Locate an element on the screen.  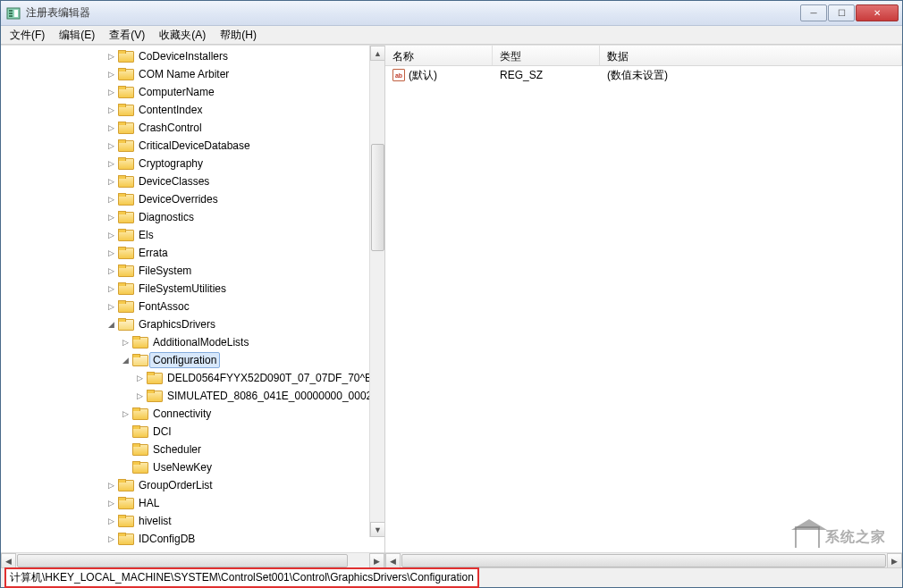
menu-favorites: 收藏夹(A) is located at coordinates (182, 36).